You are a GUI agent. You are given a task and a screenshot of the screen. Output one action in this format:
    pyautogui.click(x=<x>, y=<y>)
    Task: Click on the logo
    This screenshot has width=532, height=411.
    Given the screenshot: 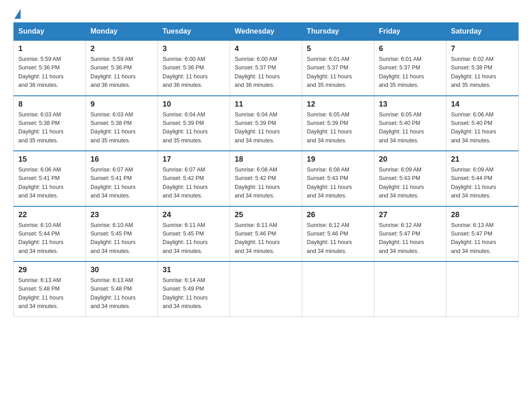 What is the action you would take?
    pyautogui.click(x=17, y=13)
    